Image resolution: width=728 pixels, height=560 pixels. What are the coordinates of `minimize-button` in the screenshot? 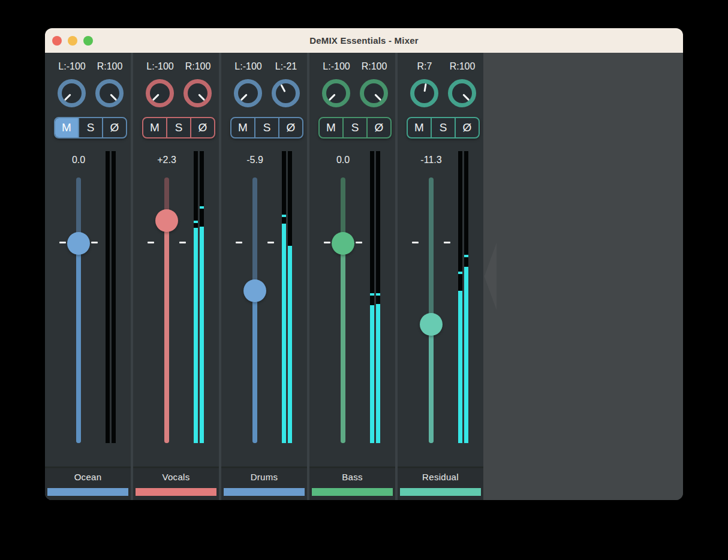 It's located at (73, 41).